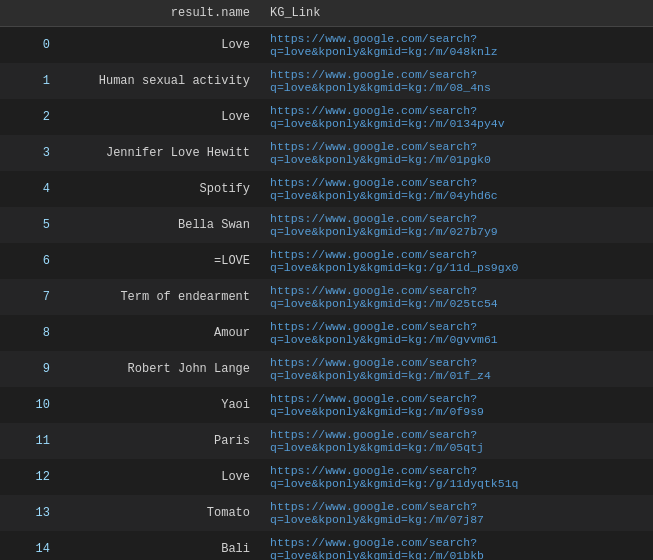 This screenshot has width=653, height=560. Describe the element at coordinates (30, 14) in the screenshot. I see `index-header` at that location.